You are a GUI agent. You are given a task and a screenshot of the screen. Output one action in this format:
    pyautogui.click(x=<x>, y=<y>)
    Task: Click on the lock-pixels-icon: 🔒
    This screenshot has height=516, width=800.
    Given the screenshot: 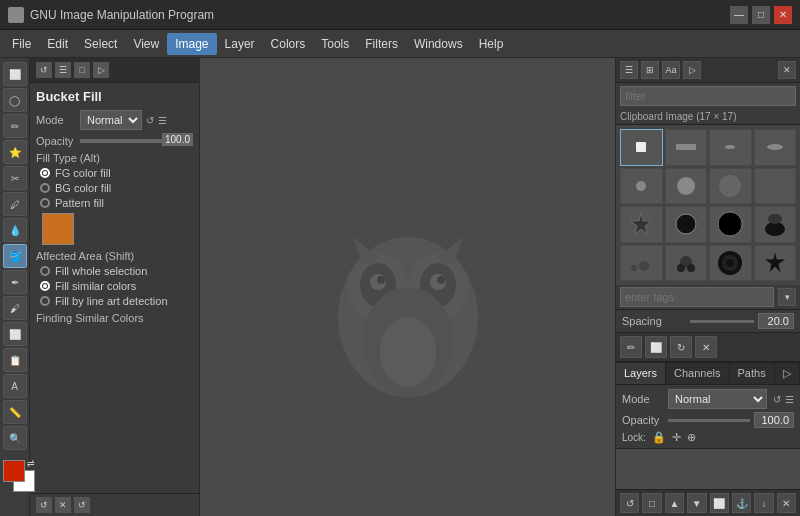 What is the action you would take?
    pyautogui.click(x=659, y=438)
    